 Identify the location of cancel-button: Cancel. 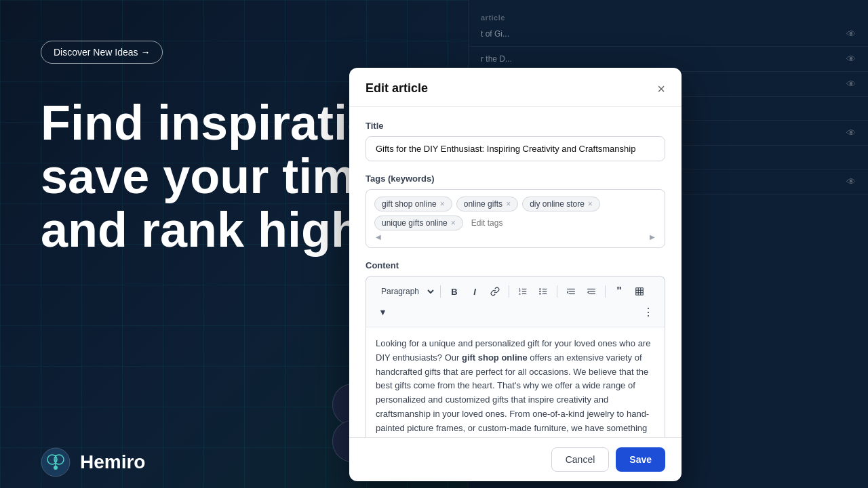
(580, 460).